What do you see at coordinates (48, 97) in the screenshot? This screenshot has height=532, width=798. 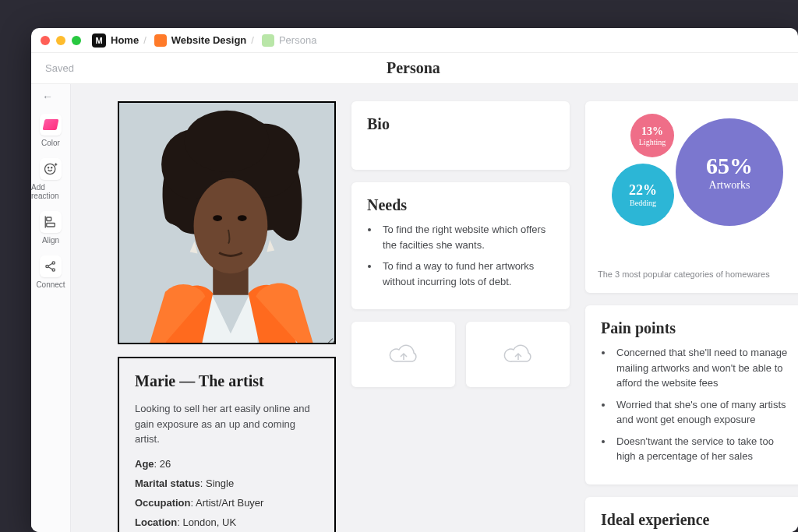 I see `back-button: ←` at bounding box center [48, 97].